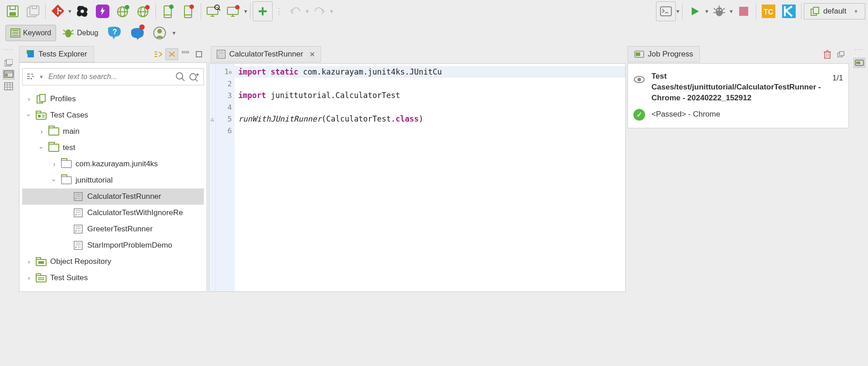  What do you see at coordinates (113, 197) in the screenshot?
I see `tree-tc1: CalculatorTestRunner` at bounding box center [113, 197].